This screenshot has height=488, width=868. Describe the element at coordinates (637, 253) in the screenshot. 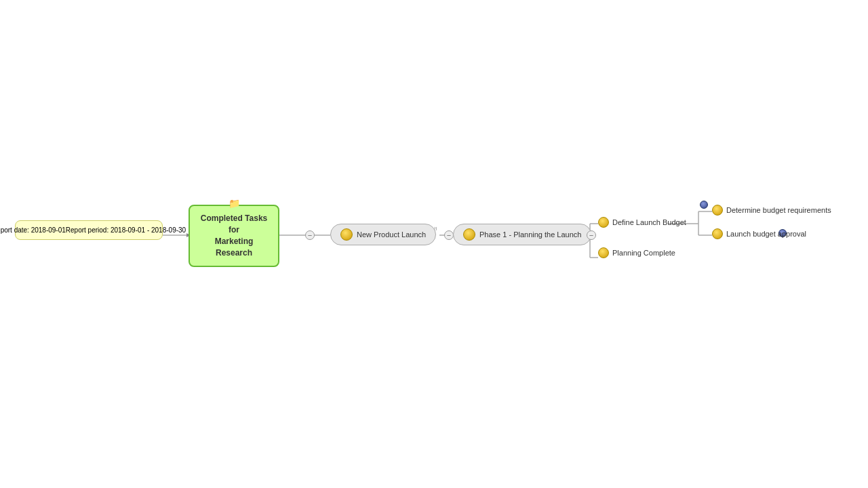

I see `task-planning-complete: Planning Complete` at that location.